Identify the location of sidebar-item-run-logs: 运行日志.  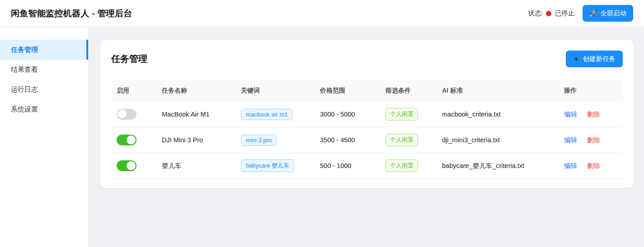
(44, 89).